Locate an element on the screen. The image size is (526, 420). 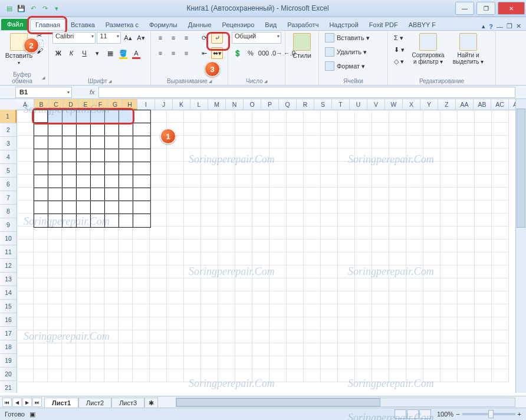
sheet-tab-Лист3: Лист3 is located at coordinates (128, 402).